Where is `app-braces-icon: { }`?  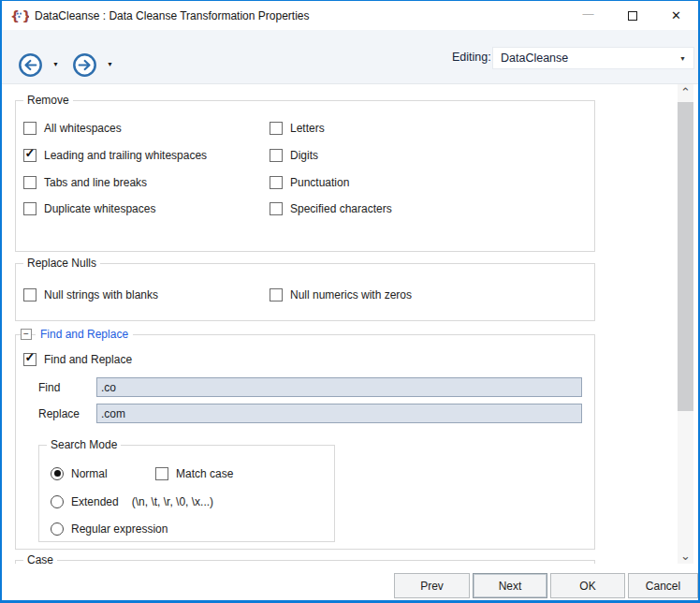
app-braces-icon: { } is located at coordinates (20, 15).